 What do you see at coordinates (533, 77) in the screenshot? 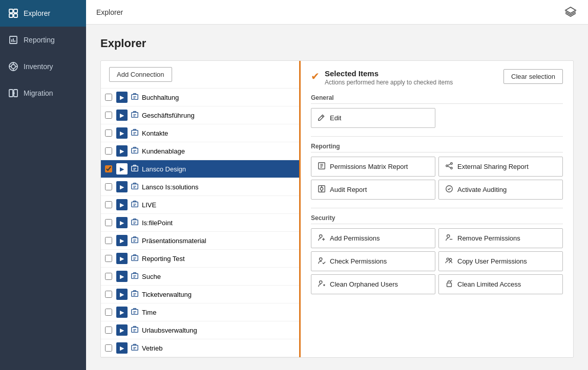
I see `clear-selection-button: Clear selection` at bounding box center [533, 77].